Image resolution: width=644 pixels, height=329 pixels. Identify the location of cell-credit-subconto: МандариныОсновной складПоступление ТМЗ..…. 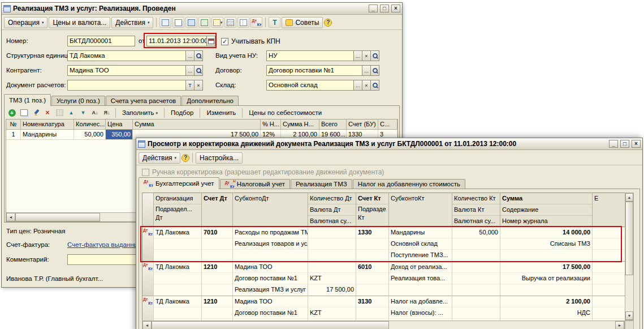
(421, 245).